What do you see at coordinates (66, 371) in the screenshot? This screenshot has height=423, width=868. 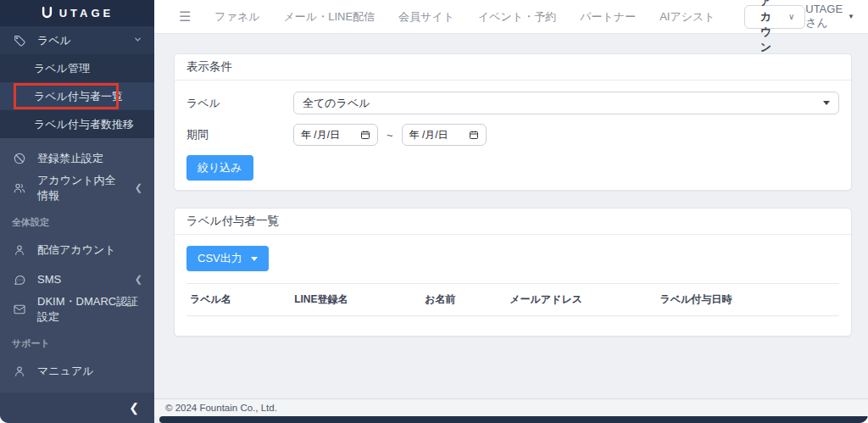 I see `sidebar-item-label: マニュアル` at bounding box center [66, 371].